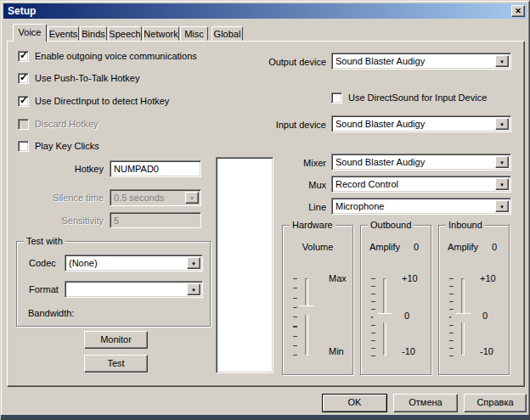 This screenshot has height=420, width=530. I want to click on checkbox-push-to-talk: ✓, so click(24, 78).